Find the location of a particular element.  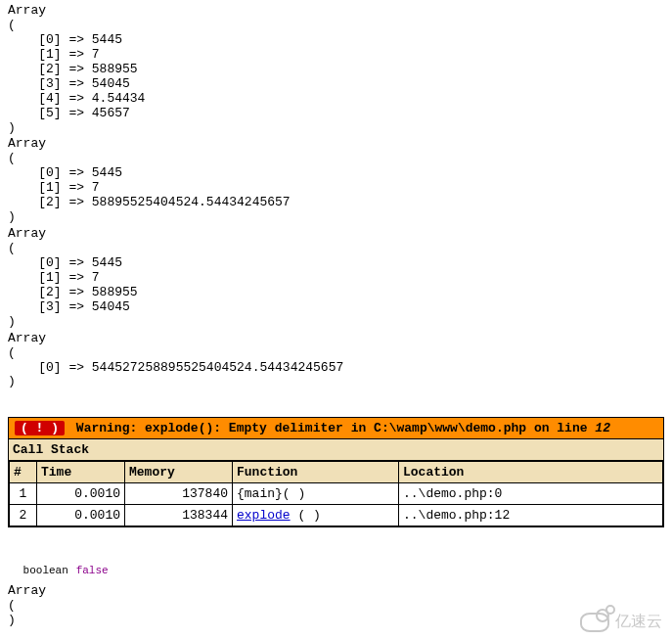

frame-num: 2 is located at coordinates (23, 516).